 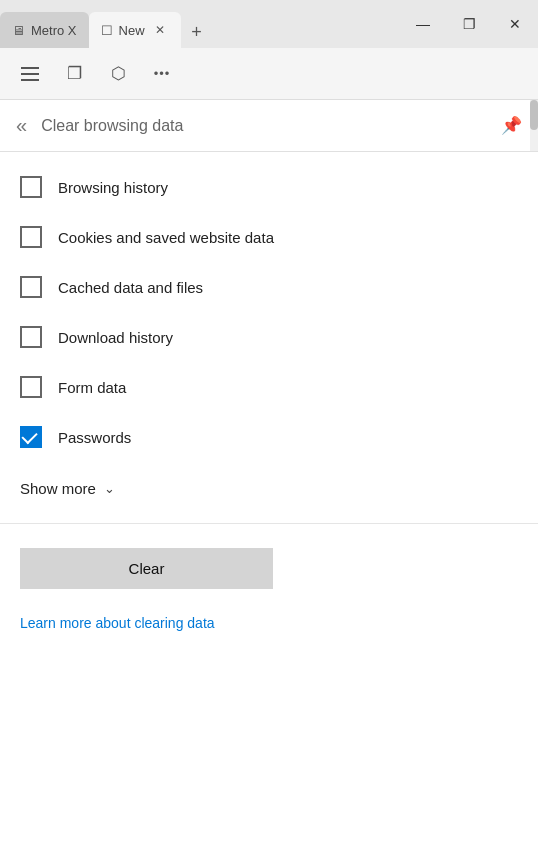 What do you see at coordinates (269, 24) in the screenshot?
I see `titlebar: 🖥 Metro X ☐ New ✕ + — ❐ ✕` at bounding box center [269, 24].